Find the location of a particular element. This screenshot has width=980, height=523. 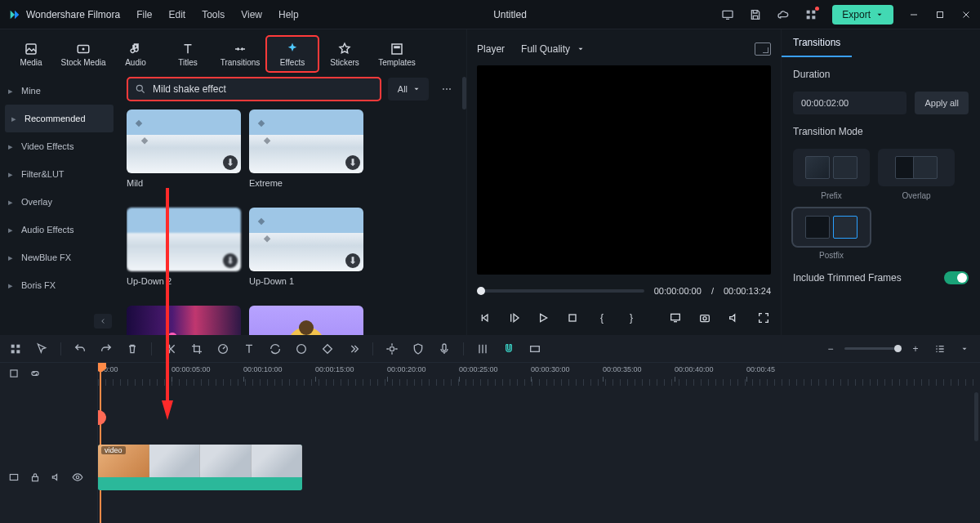

tl-text-icon is located at coordinates (249, 349).